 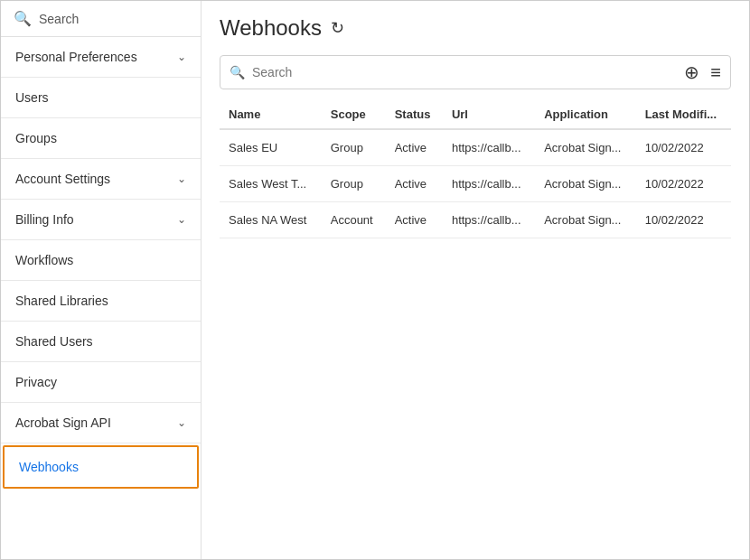 I want to click on sidebar-item-label: Shared Libraries, so click(x=61, y=301).